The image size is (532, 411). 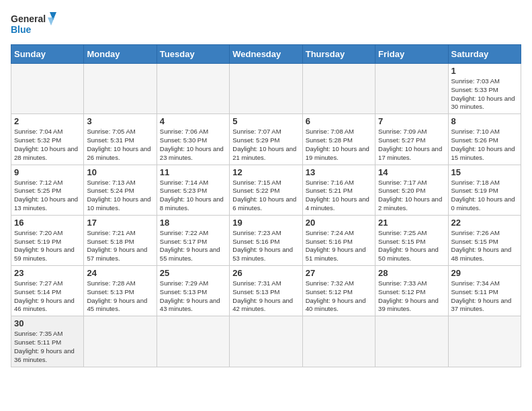 What do you see at coordinates (47, 246) in the screenshot?
I see `day-info: Sunrise: 7:20 AM Sunset: 5:19 PM Dayligh…` at bounding box center [47, 246].